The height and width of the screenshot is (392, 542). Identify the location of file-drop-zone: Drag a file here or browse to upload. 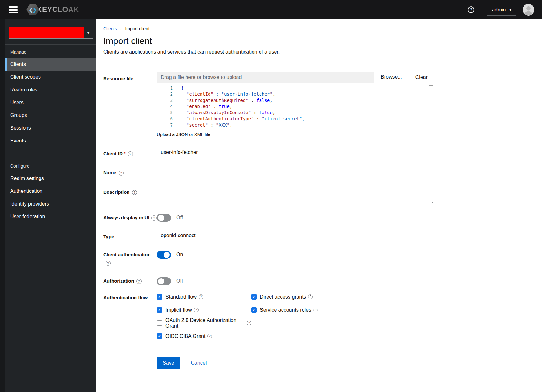
(265, 77).